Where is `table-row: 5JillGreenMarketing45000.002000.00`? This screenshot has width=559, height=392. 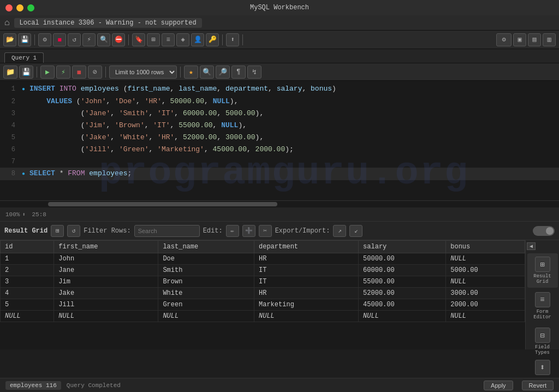 table-row: 5JillGreenMarketing45000.002000.00 is located at coordinates (263, 305).